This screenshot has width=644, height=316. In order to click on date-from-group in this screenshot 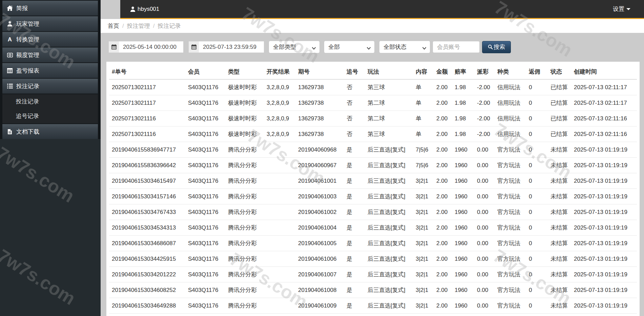, I will do `click(146, 47)`.